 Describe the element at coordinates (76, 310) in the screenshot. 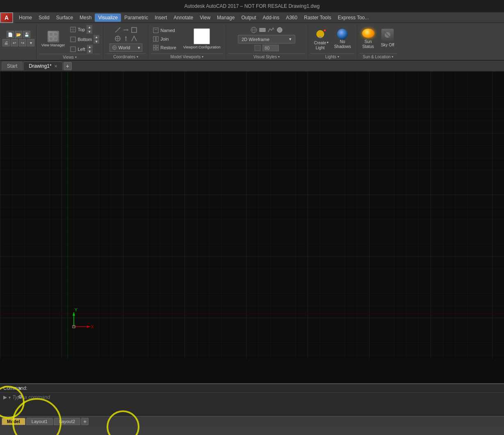

I see `svg-text: Y` at that location.